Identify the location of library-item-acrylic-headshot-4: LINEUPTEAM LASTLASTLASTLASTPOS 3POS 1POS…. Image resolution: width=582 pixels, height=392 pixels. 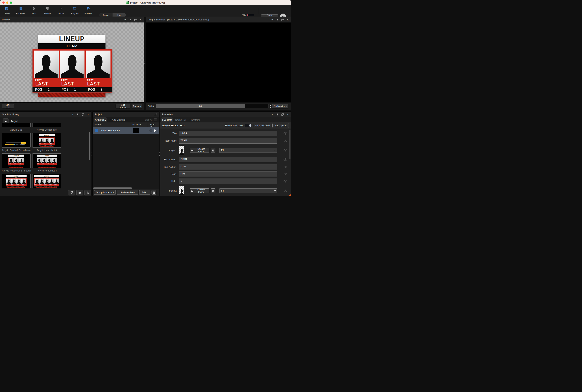
(46, 163).